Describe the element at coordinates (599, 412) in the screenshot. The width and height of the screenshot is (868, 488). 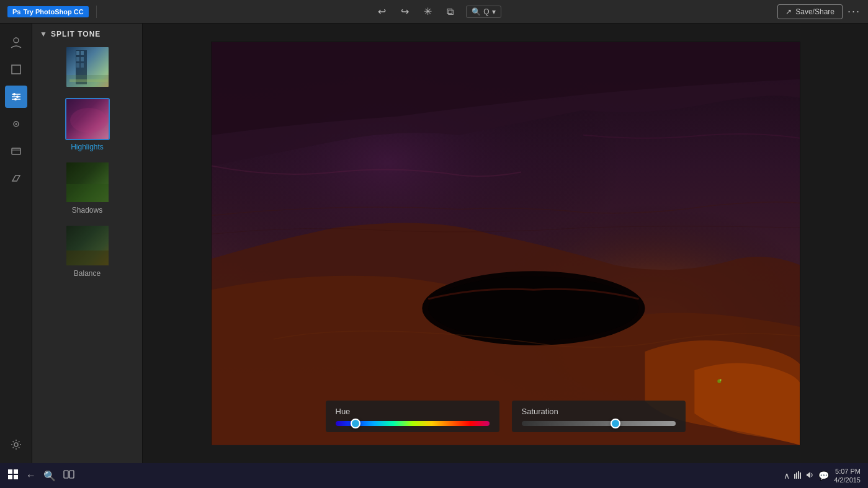
I see `saturation-label: Saturation` at that location.